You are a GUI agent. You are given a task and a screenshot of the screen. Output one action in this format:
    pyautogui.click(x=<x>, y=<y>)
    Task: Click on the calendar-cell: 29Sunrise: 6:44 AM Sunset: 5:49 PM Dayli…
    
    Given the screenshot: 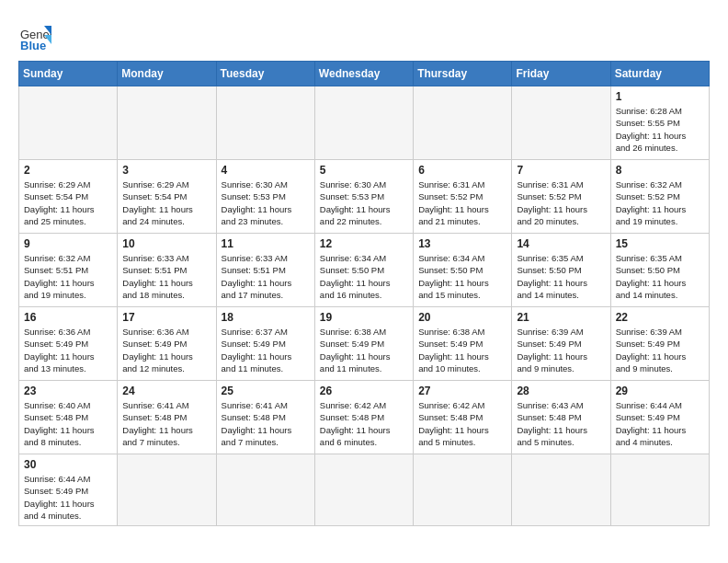 What is the action you would take?
    pyautogui.click(x=660, y=418)
    